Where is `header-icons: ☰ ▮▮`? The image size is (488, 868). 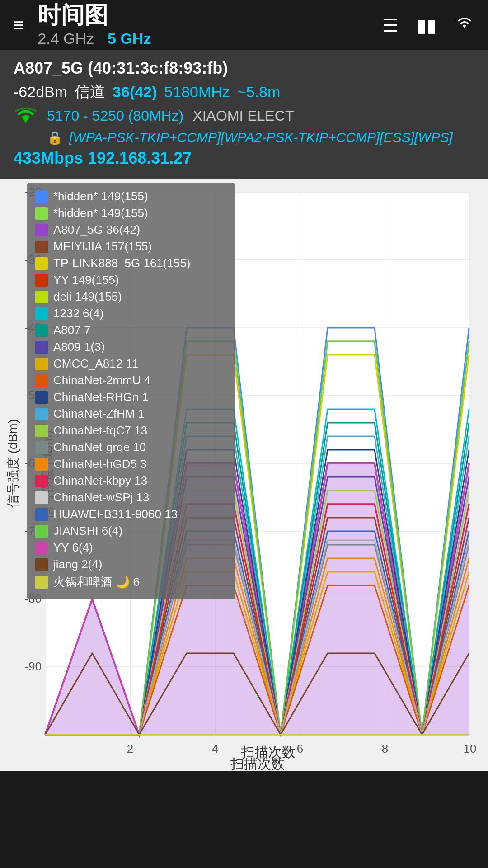 header-icons: ☰ ▮▮ is located at coordinates (428, 25).